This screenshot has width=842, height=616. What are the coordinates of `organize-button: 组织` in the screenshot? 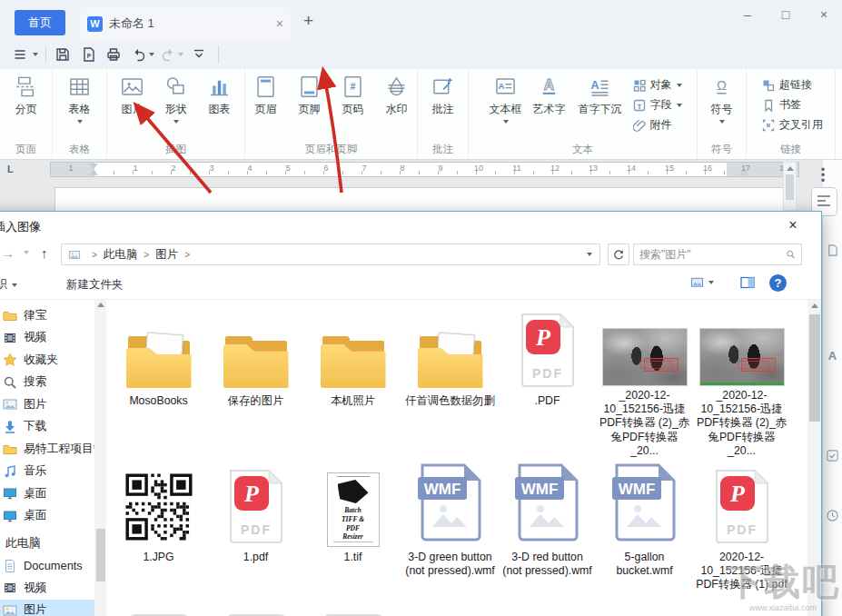 It's located at (9, 285).